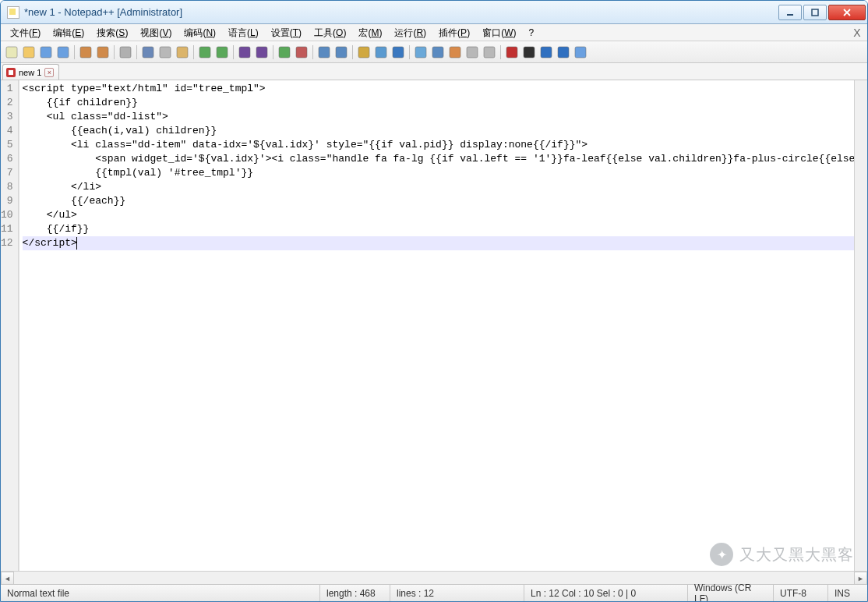 This screenshot has width=868, height=602. What do you see at coordinates (355, 593) in the screenshot?
I see `status-length: length : 468` at bounding box center [355, 593].